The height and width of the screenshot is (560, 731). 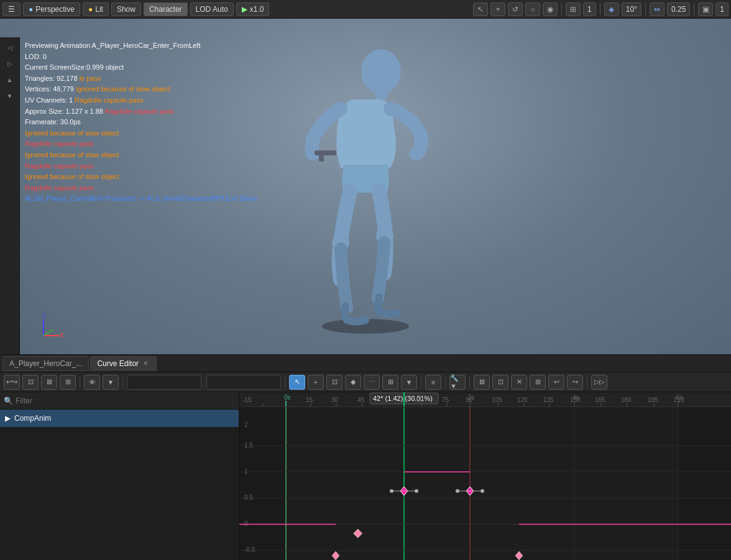 I want to click on svg-text: 60, so click(x=420, y=400).